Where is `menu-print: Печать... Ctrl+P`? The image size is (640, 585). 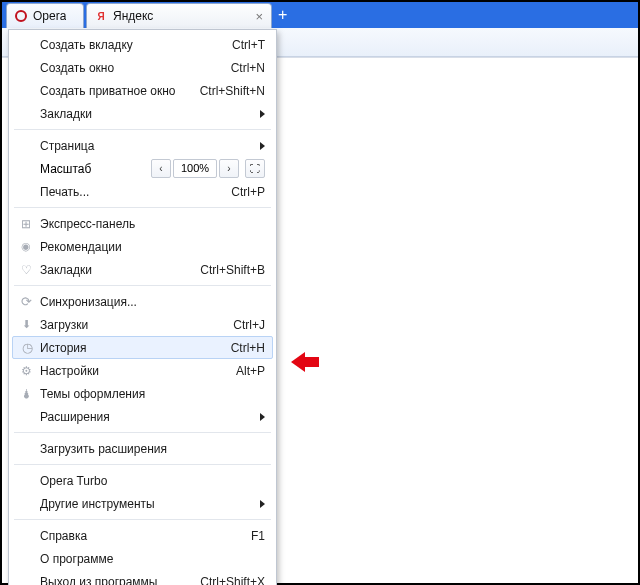 menu-print: Печать... Ctrl+P is located at coordinates (142, 192).